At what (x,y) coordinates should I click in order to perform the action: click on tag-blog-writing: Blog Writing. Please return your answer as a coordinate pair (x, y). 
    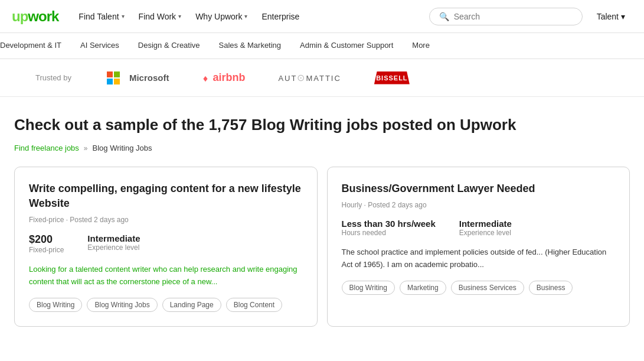
    Looking at the image, I should click on (55, 305).